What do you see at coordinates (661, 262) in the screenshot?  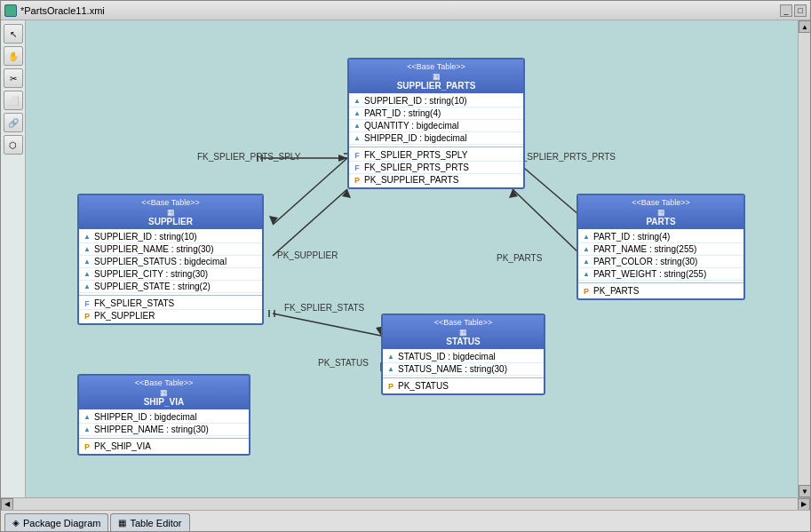 I see `entity-row: ▲ PART_COLOR : string(30)` at bounding box center [661, 262].